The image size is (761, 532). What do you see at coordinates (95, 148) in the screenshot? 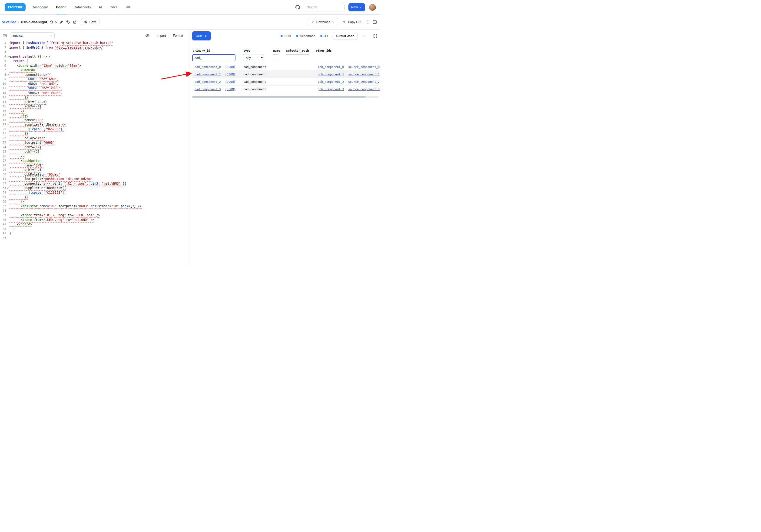
I see `code-line: 24 pcbY={12}` at bounding box center [95, 148].